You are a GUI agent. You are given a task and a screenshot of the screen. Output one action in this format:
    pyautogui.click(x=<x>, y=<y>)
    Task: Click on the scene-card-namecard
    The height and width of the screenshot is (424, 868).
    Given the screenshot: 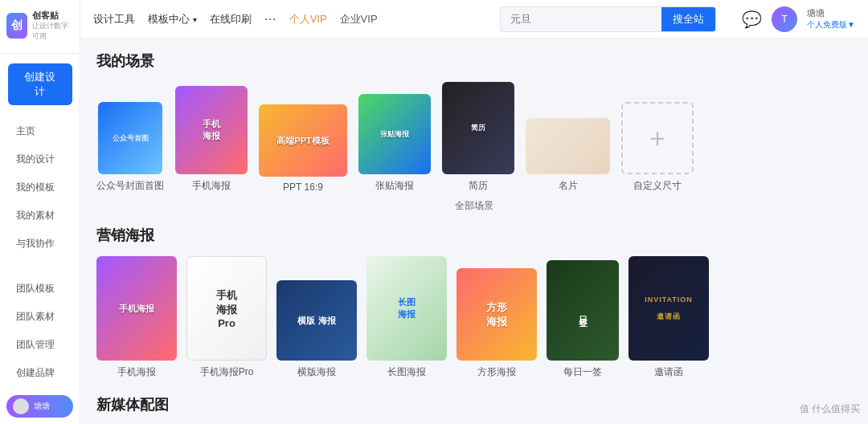 What is the action you would take?
    pyautogui.click(x=567, y=146)
    